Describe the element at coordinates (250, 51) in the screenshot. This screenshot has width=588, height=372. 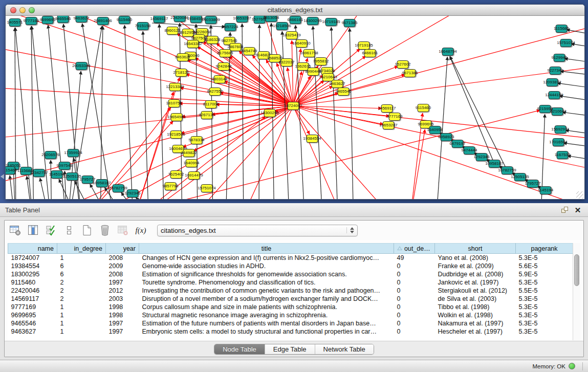
I see `graph-node: 8454749` at that location.